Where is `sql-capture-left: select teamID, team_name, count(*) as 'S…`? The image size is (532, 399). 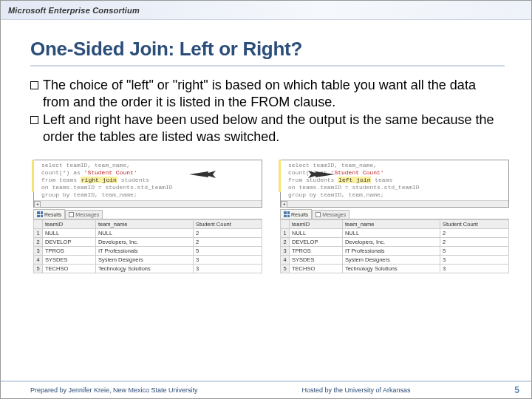 sql-capture-left: select teamID, team_name, count(*) as 'S… is located at coordinates (148, 216).